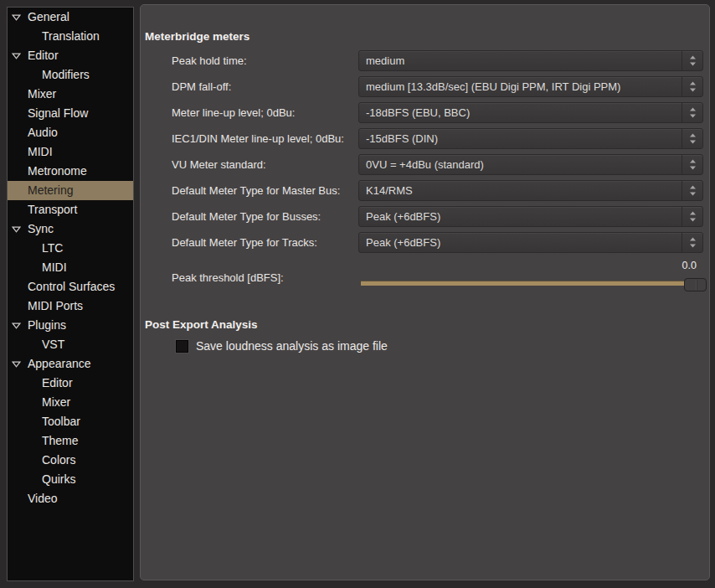 Image resolution: width=715 pixels, height=588 pixels. I want to click on sidebar-item-video: Video, so click(70, 499).